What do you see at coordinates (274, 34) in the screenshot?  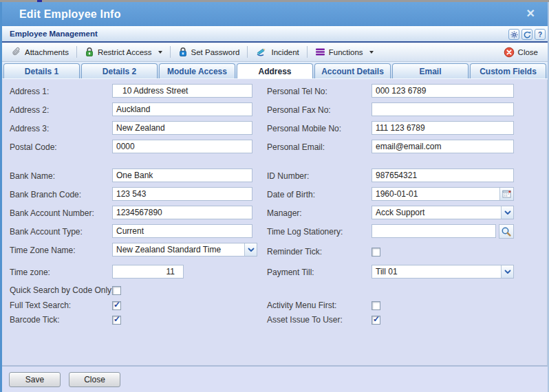 I see `panel-header: Employee Management ?` at bounding box center [274, 34].